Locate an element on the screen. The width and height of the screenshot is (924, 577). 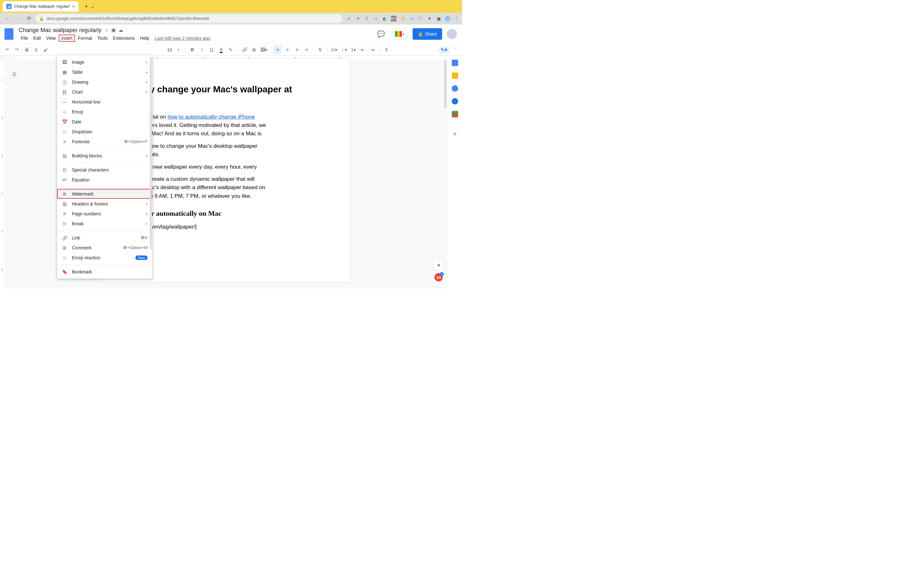
doc-paragraph: it to have a new wallpaper every day, ev… is located at coordinates (225, 167).